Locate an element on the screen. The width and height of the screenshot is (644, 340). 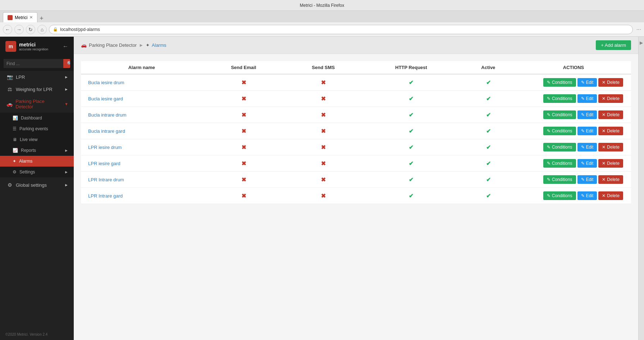
weighing-arrow-icon: ► is located at coordinates (66, 89).